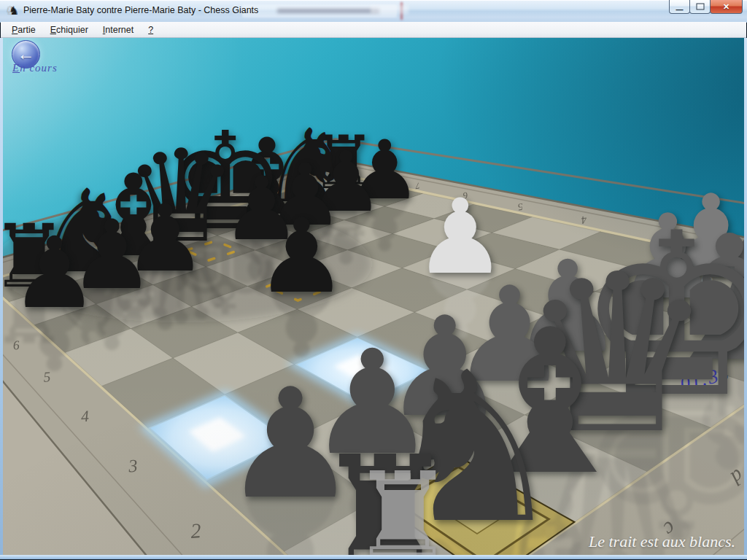  Describe the element at coordinates (35, 69) in the screenshot. I see `game-state-link: En cours` at that location.